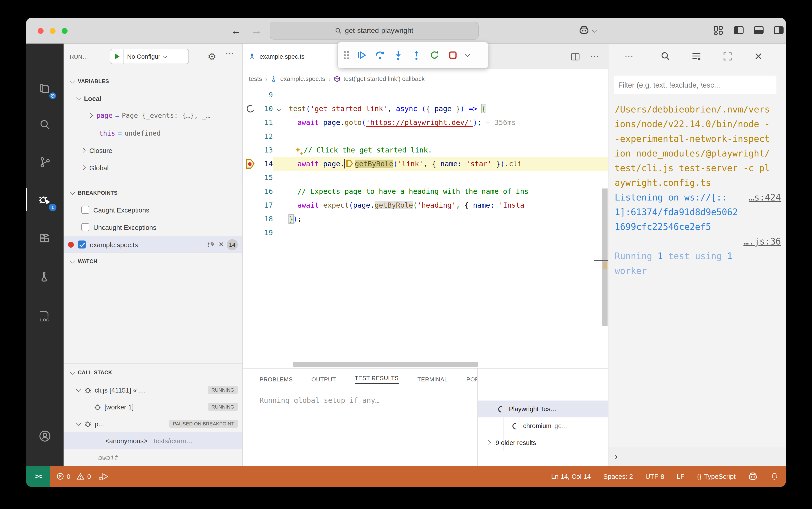 The height and width of the screenshot is (509, 812). Describe the element at coordinates (425, 233) in the screenshot. I see `code-line-19: 19` at that location.